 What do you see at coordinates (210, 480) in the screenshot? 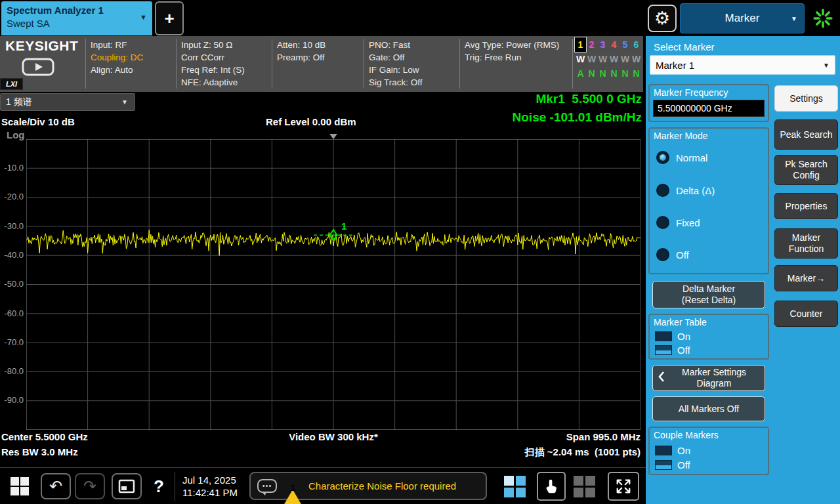
I see `date-text: Jul 14, 2025` at bounding box center [210, 480].